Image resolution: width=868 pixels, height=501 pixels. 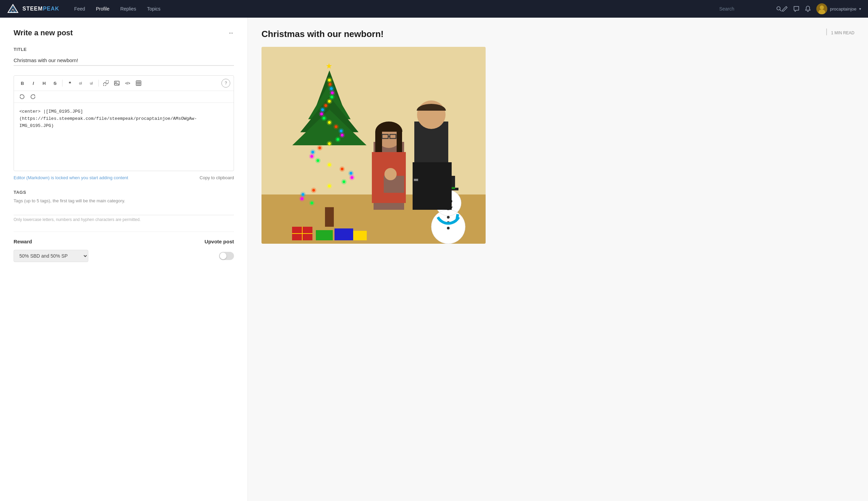 What do you see at coordinates (138, 83) in the screenshot?
I see `table-button` at bounding box center [138, 83].